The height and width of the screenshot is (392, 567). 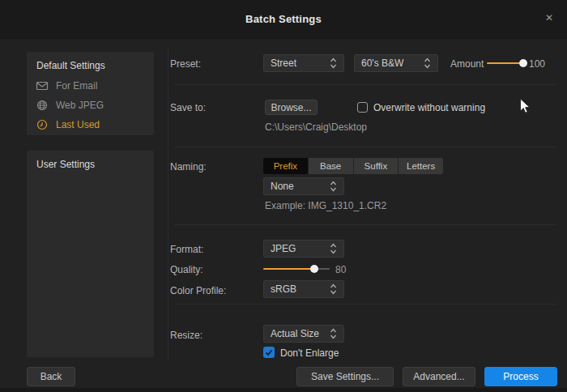 What do you see at coordinates (284, 289) in the screenshot?
I see `color-profile-dropdown-value: sRGB` at bounding box center [284, 289].